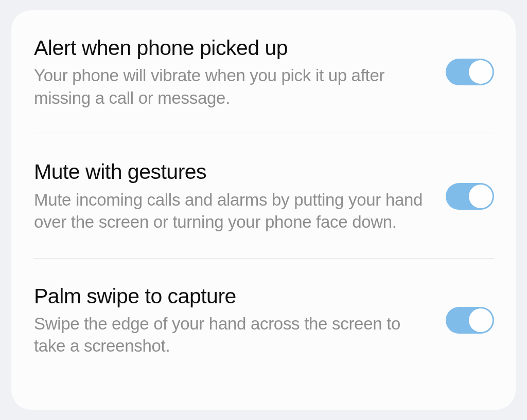  Describe the element at coordinates (240, 196) in the screenshot. I see `setting-text: Mute with gestures Mute incoming calls a…` at that location.